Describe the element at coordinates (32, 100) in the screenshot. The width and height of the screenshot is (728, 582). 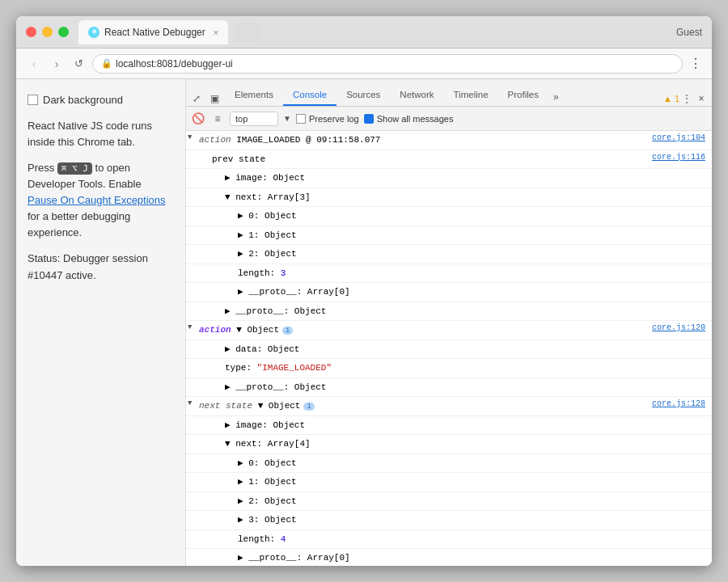
I see `dark-bg-checkbox` at that location.